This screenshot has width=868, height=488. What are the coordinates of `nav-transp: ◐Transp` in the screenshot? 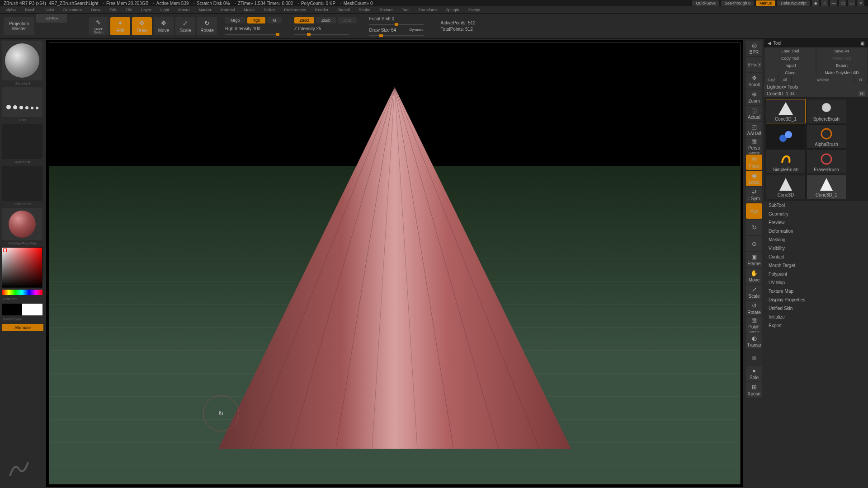 It's located at (754, 341).